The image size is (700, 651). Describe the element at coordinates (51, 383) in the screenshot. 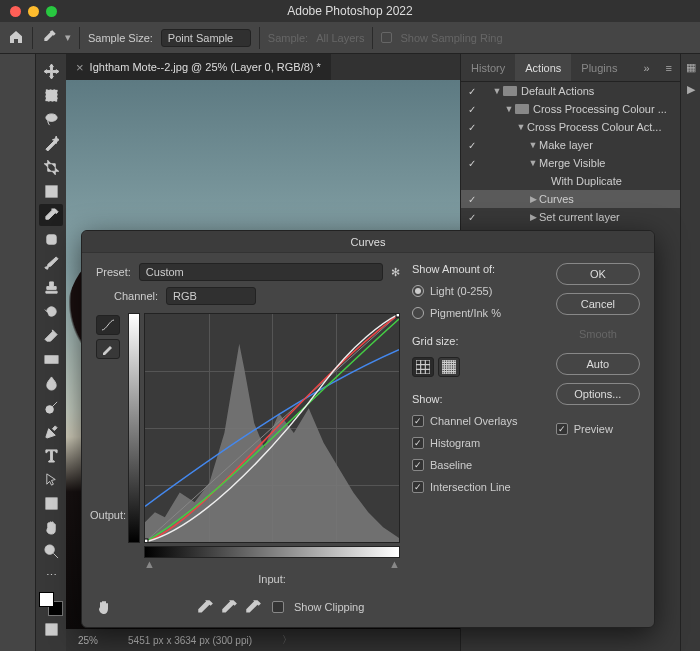

I see `blur-tool-icon` at that location.